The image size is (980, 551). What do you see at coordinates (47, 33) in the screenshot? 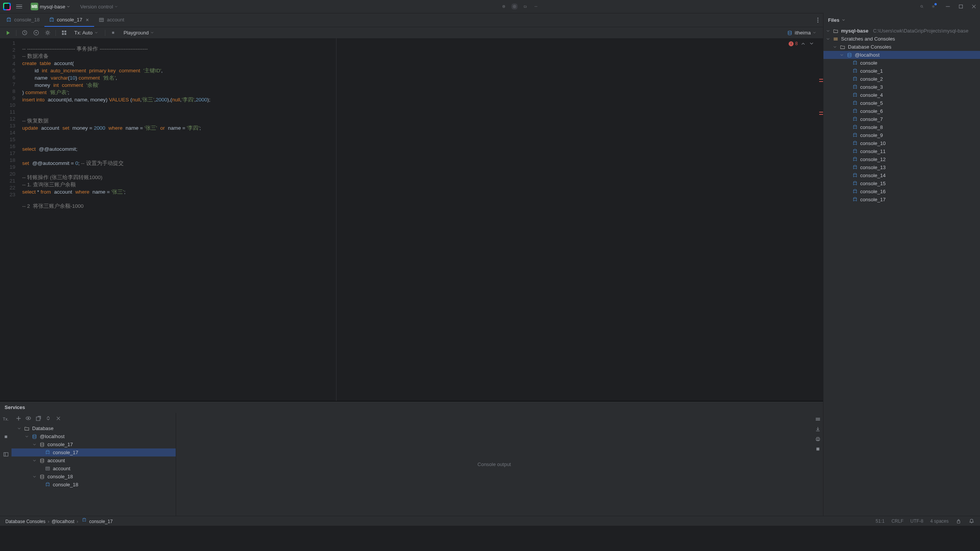
I see `settings-button` at bounding box center [47, 33].